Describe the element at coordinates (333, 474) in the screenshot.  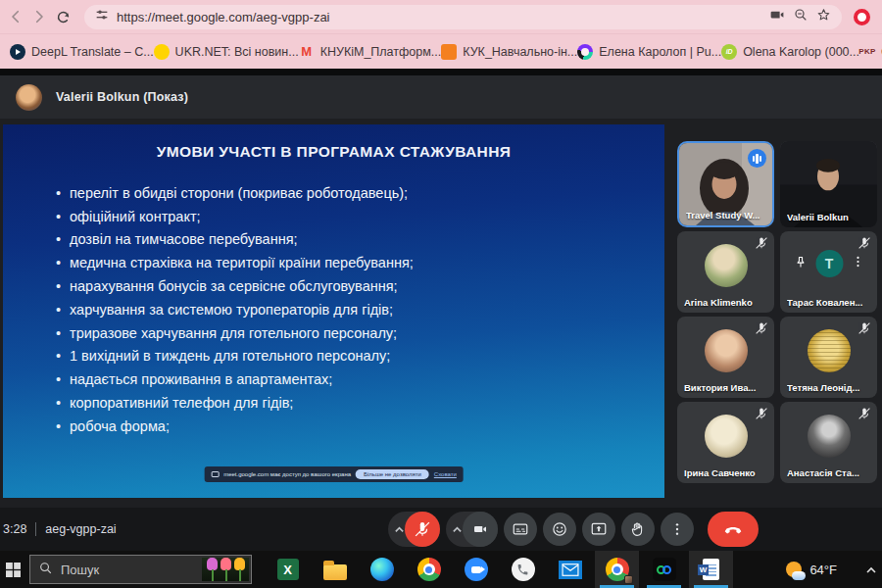
I see `screen-share-notice: meet.google.com має доступ до вашого екр…` at that location.